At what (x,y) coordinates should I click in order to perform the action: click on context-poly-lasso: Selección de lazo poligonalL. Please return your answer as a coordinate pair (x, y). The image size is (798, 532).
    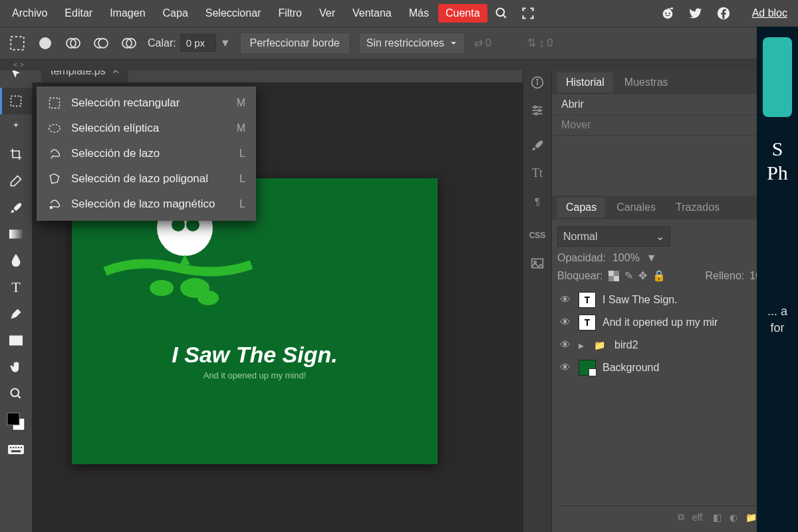
    Looking at the image, I should click on (146, 179).